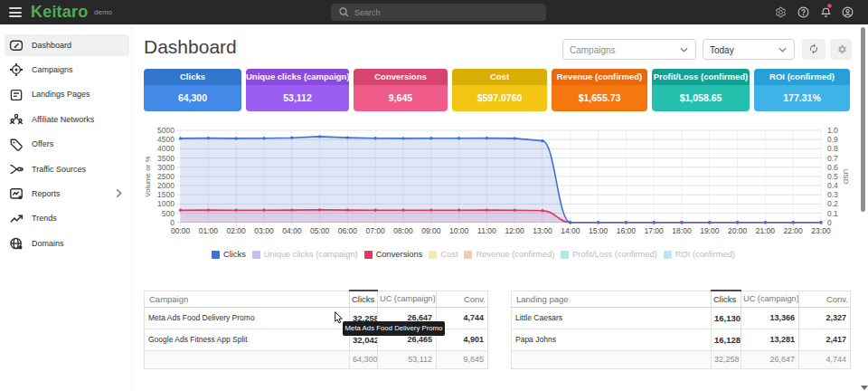  Describe the element at coordinates (627, 231) in the screenshot. I see `svg-text: 16:00` at that location.